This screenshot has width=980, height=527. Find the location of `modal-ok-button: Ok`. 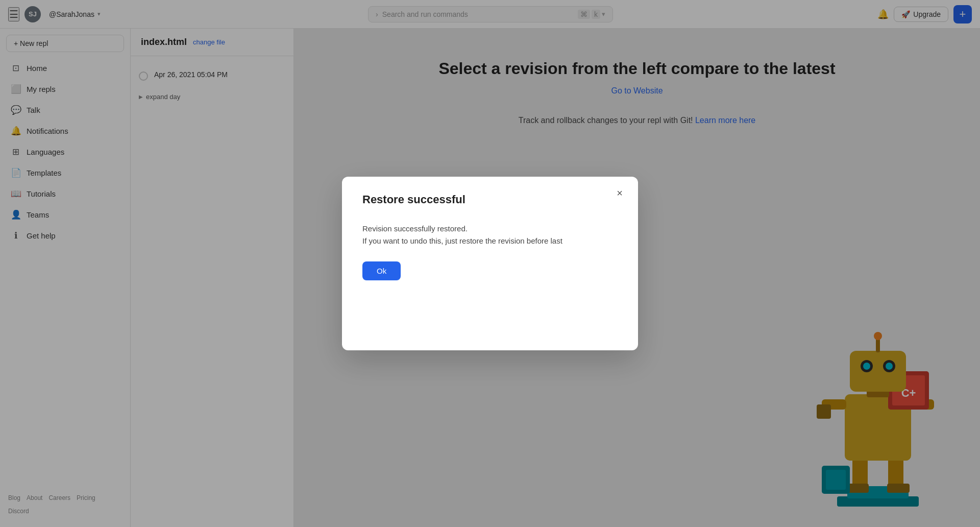

modal-ok-button: Ok is located at coordinates (382, 271).